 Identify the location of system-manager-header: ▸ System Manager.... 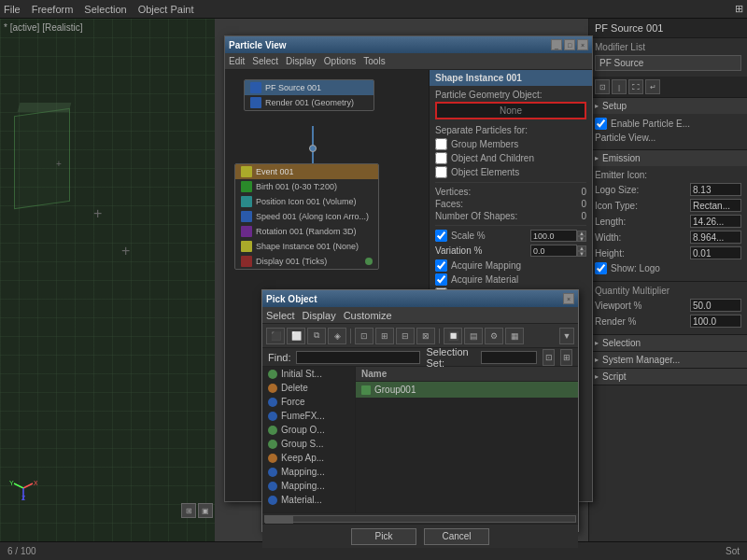
(669, 360).